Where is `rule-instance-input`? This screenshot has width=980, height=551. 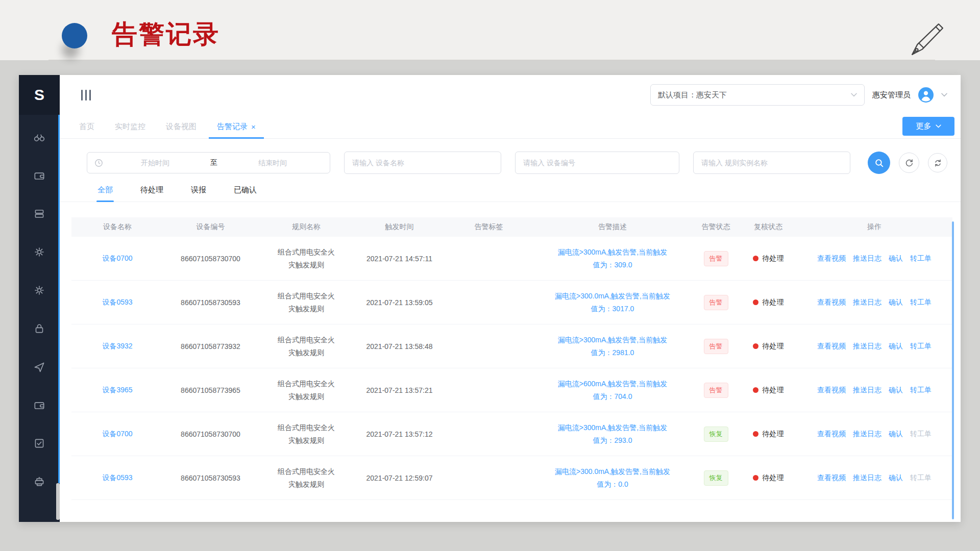 rule-instance-input is located at coordinates (772, 163).